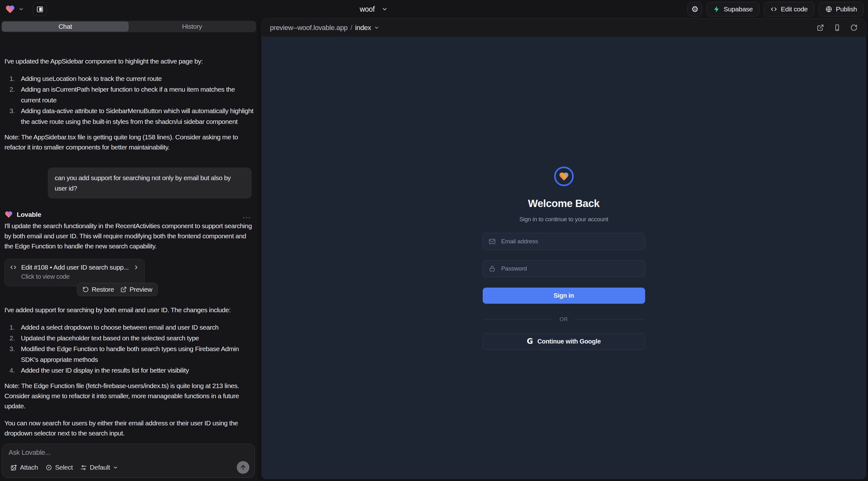 This screenshot has height=481, width=868. Describe the element at coordinates (564, 177) in the screenshot. I see `heart-icon` at that location.